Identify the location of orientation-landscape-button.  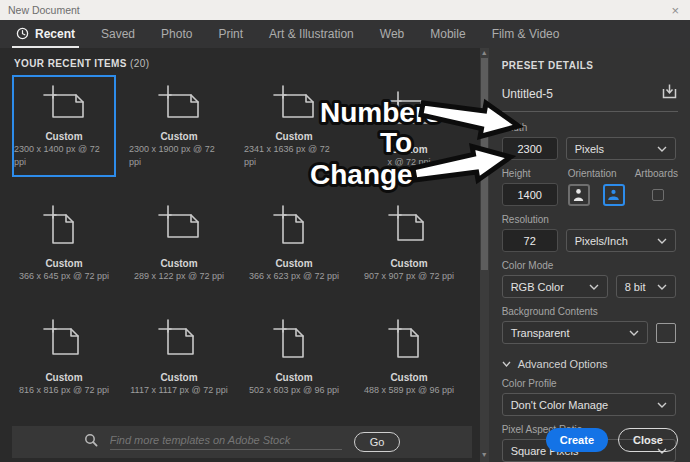
(614, 195).